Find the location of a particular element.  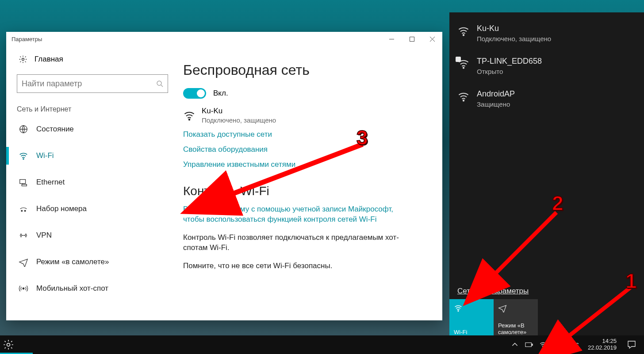

chevron-up-icon is located at coordinates (515, 345).